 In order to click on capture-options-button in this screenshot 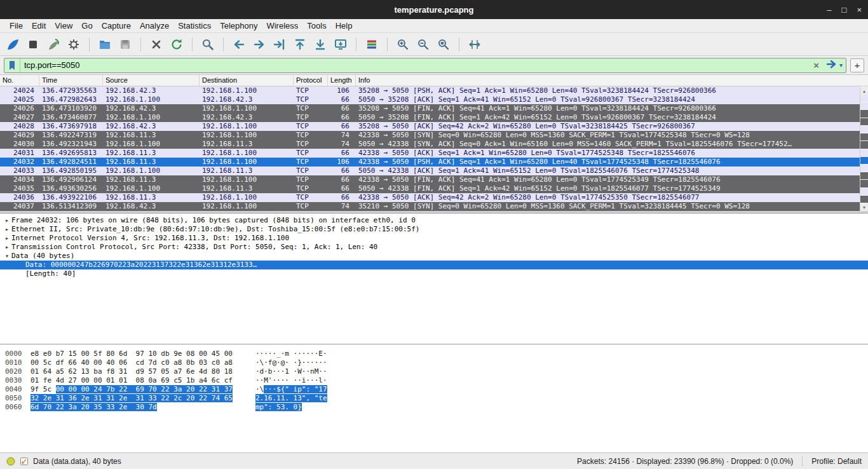, I will do `click(74, 44)`.